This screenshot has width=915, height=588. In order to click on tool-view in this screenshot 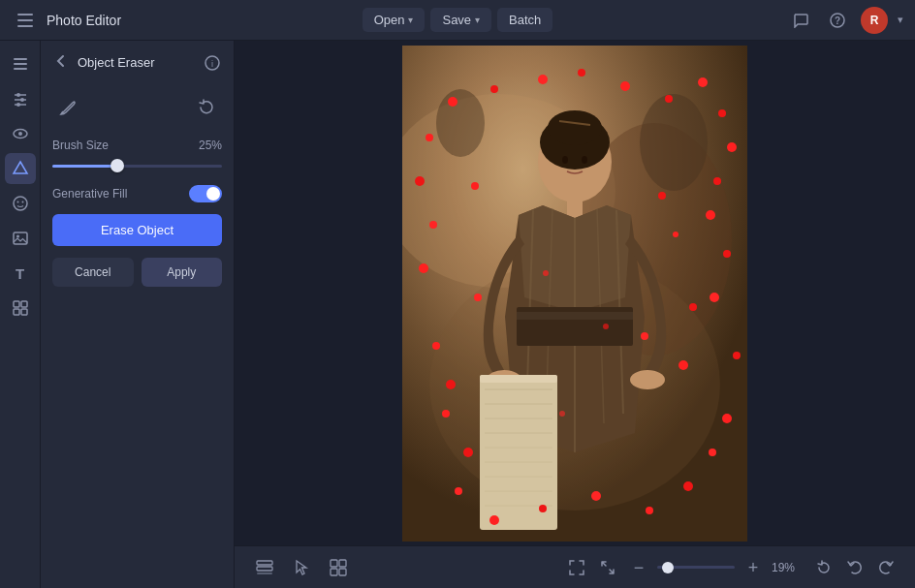, I will do `click(20, 134)`.